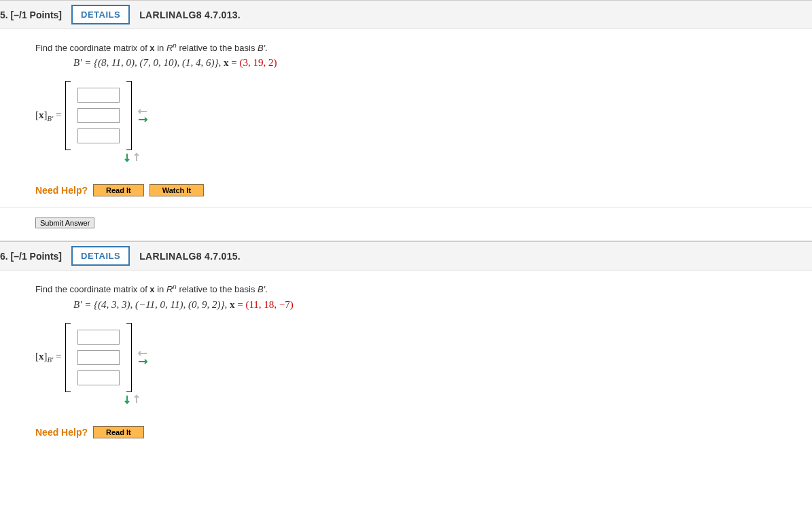 The height and width of the screenshot is (522, 812). I want to click on qnum-digit: 6., so click(4, 256).